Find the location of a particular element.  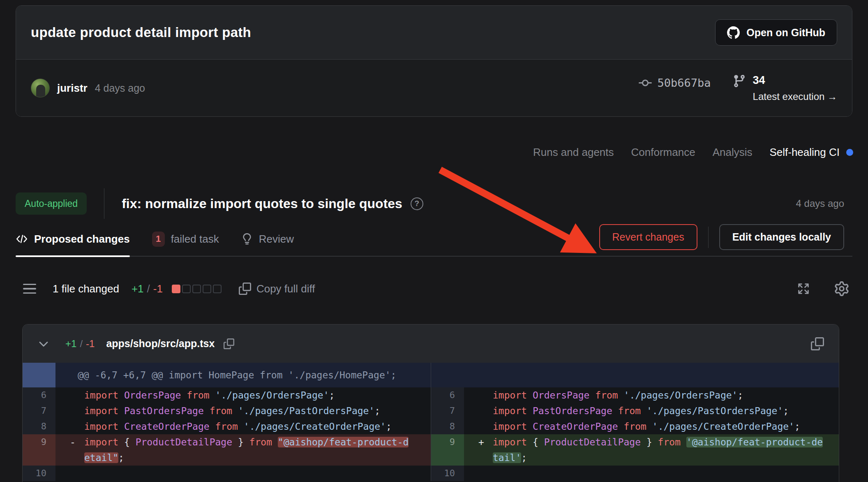

line-number: 6 is located at coordinates (39, 395).